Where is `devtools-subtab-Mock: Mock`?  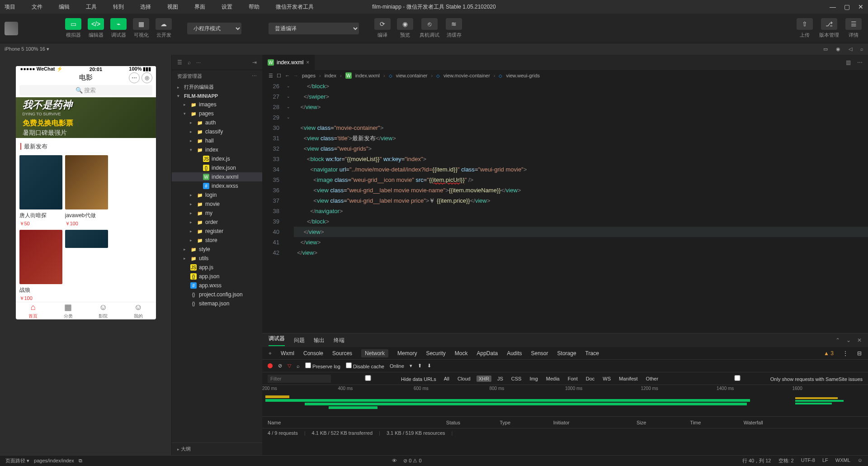 devtools-subtab-Mock: Mock is located at coordinates (461, 353).